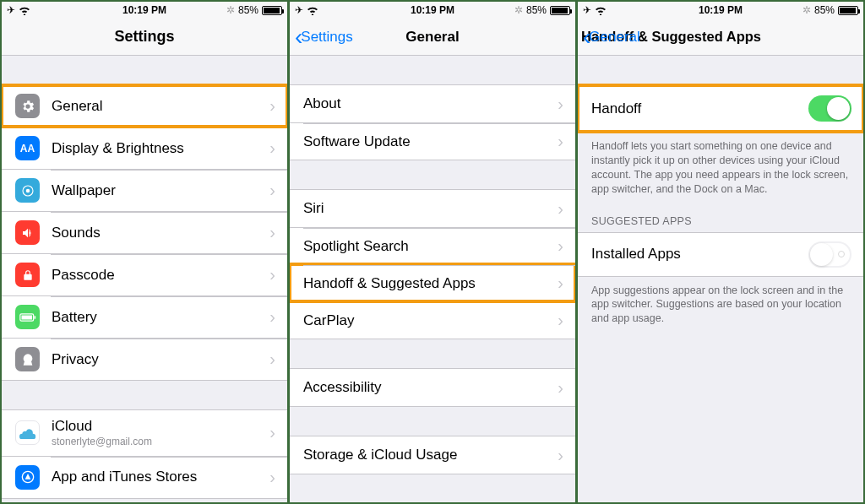 The image size is (865, 504). What do you see at coordinates (427, 284) in the screenshot?
I see `row-label: Handoff & Suggested Apps` at bounding box center [427, 284].